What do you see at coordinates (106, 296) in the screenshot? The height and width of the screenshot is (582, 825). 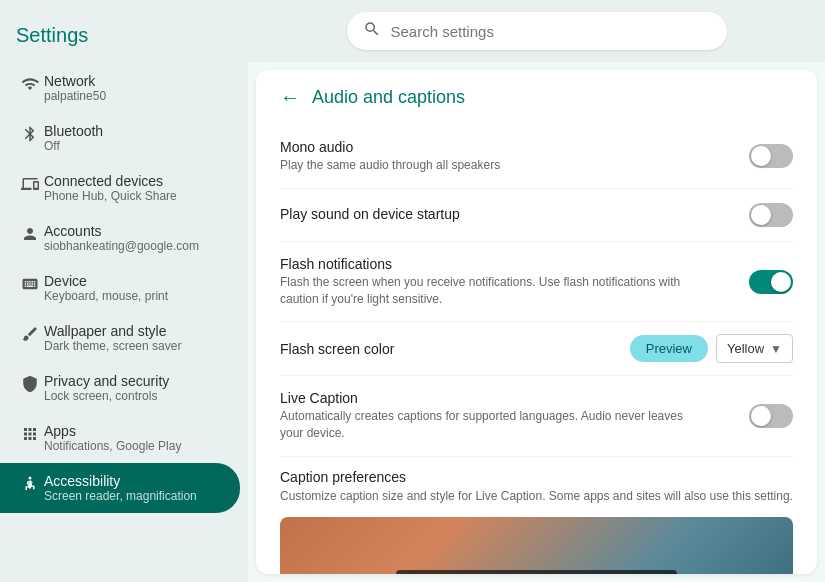 I see `device-sublabel: Keyboard, mouse, print` at bounding box center [106, 296].